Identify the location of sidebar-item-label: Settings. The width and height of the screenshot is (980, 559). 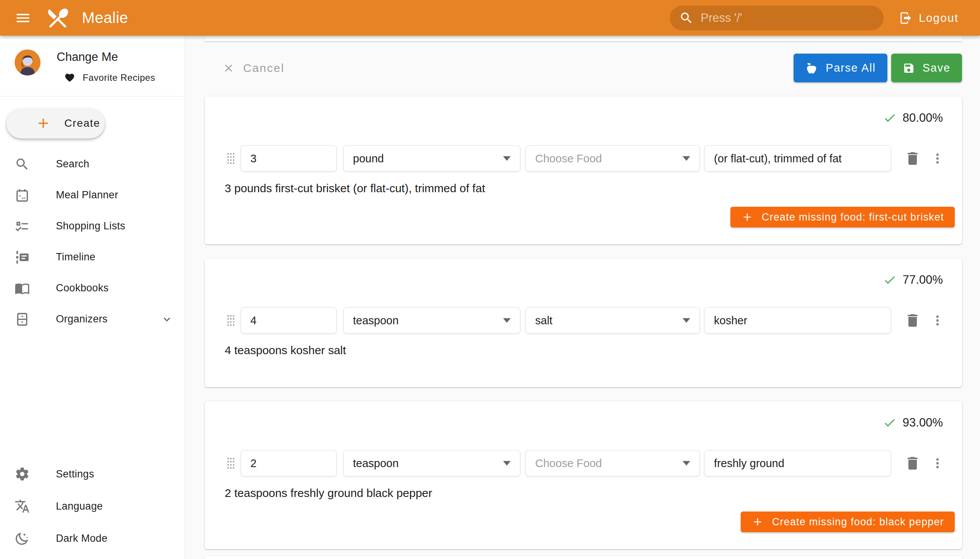
(75, 475).